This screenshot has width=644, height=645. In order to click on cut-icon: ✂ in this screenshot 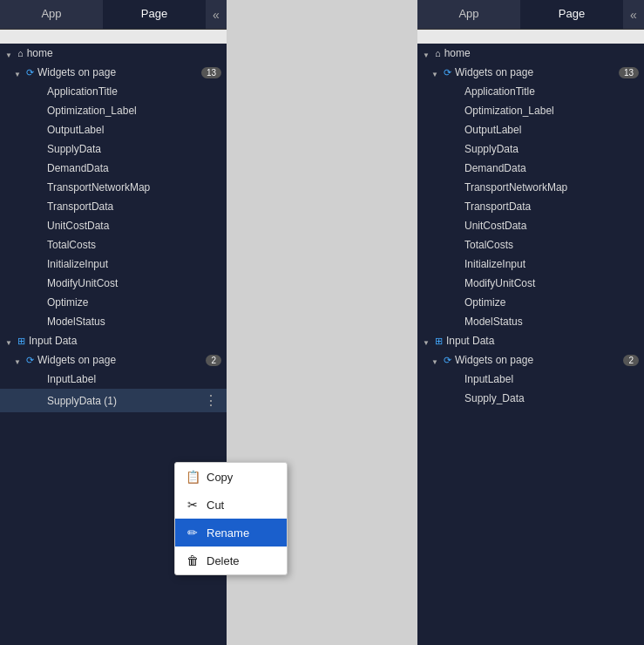, I will do `click(193, 505)`.